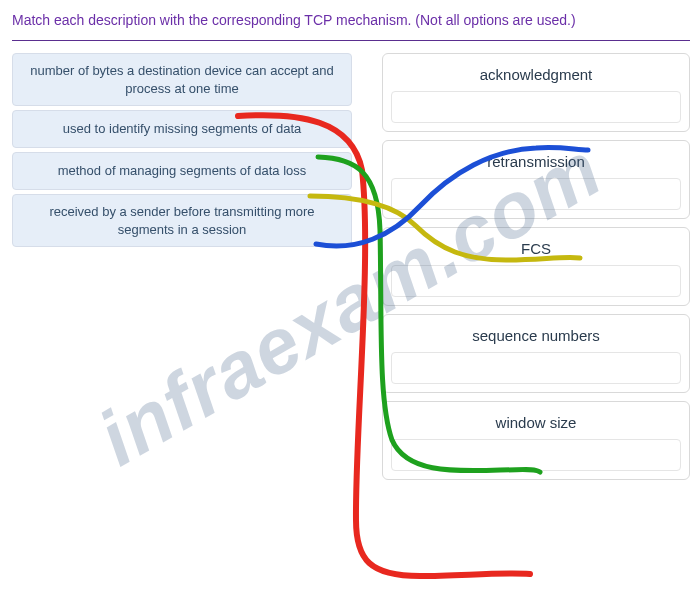 The image size is (700, 607). What do you see at coordinates (182, 80) in the screenshot?
I see `description-item: number of bytes a destination device can…` at bounding box center [182, 80].